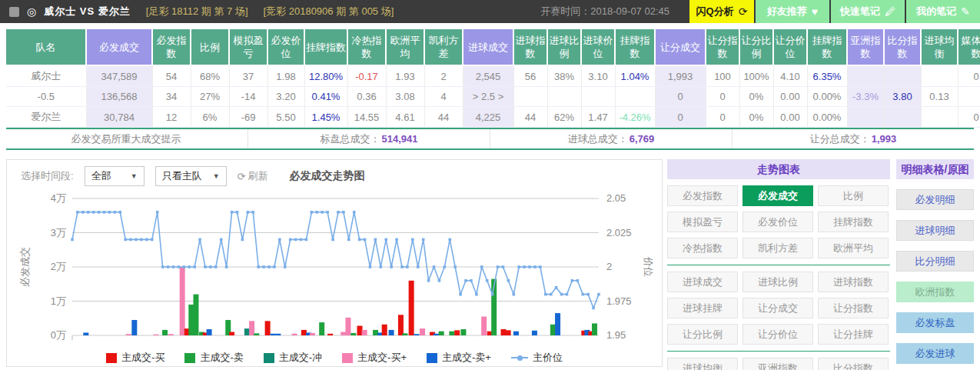 This screenshot has height=370, width=980. Describe the element at coordinates (935, 323) in the screenshot. I see `detail-button: 必发标盘` at that location.